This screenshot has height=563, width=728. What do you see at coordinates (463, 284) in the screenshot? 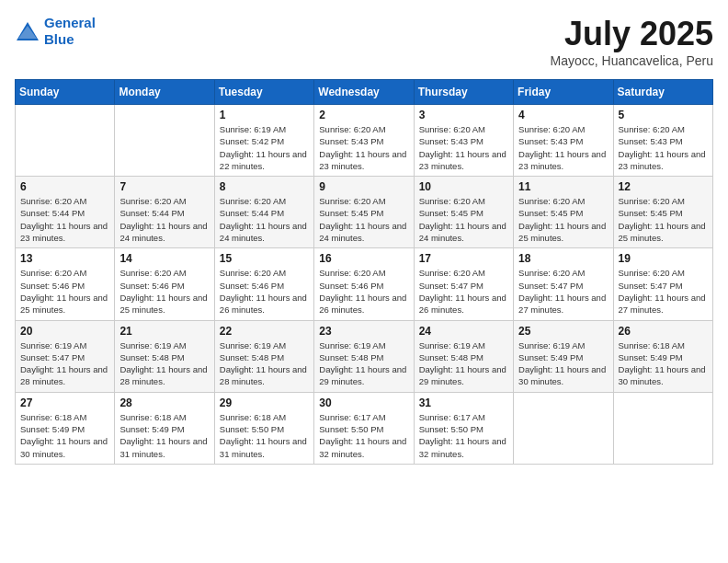
I see `calendar-cell: 17Sunrise: 6:20 AM Sunset: 5:47 PM Dayli…` at bounding box center [463, 284].